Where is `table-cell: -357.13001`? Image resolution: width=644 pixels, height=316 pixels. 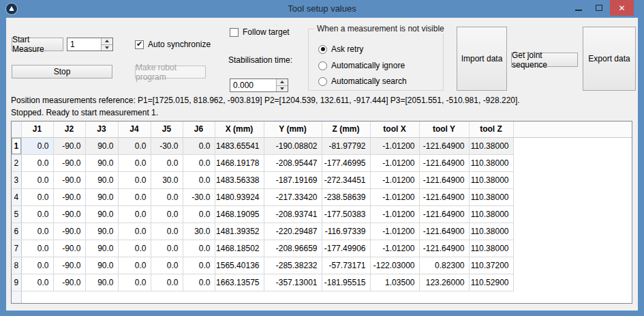 table-cell: -357.13001 is located at coordinates (293, 283).